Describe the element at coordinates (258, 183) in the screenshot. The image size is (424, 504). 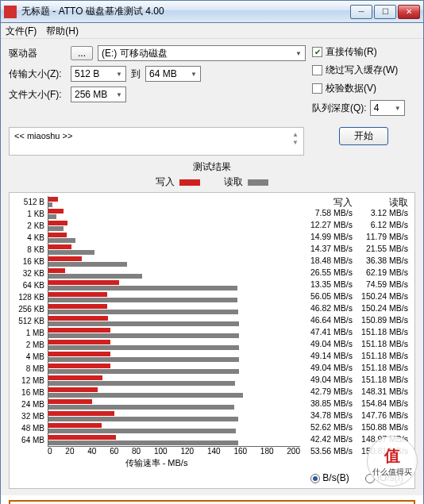
I see `read-swatch-icon` at that location.